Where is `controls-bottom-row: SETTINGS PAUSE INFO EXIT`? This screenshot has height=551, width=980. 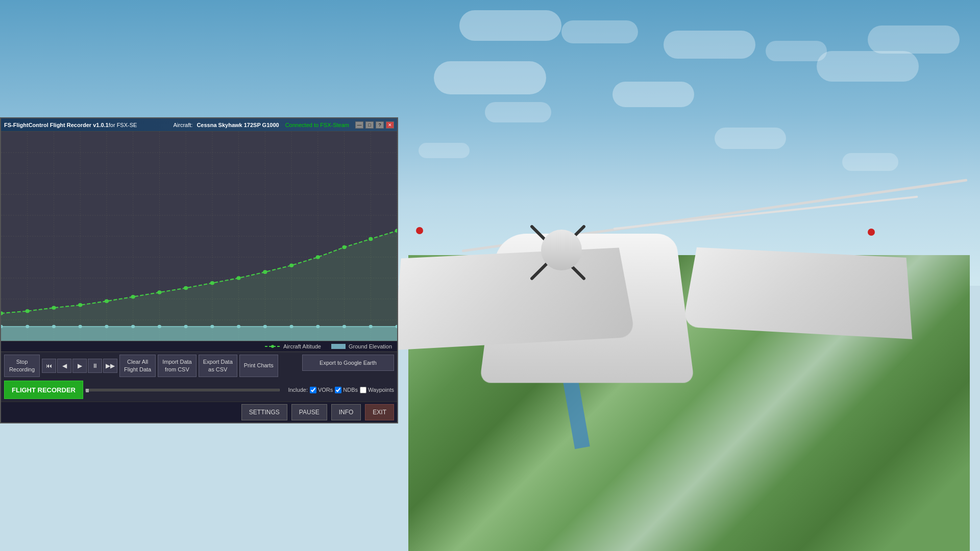
controls-bottom-row: SETTINGS PAUSE INFO EXIT is located at coordinates (199, 412).